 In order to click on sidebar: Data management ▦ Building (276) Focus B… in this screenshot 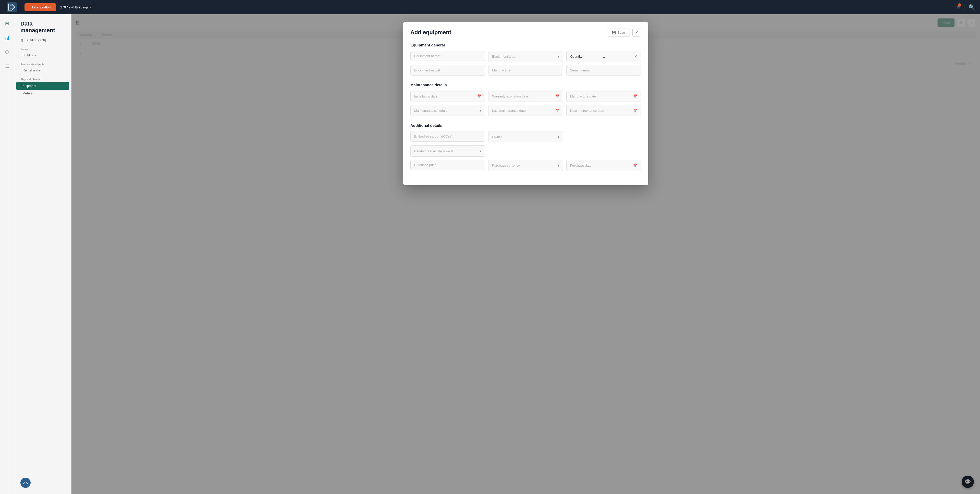, I will do `click(43, 254)`.